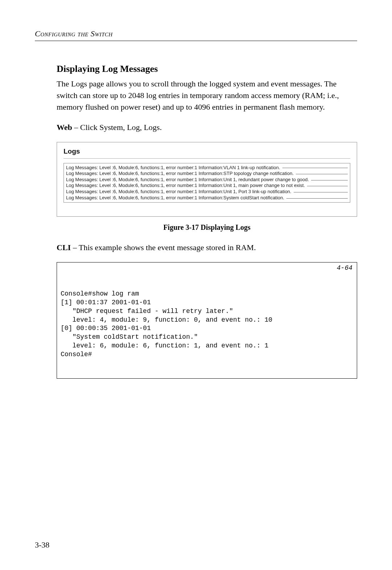 The height and width of the screenshot is (570, 392). I want to click on web-instruction: Web – Click System, Log, Logs., so click(207, 127).